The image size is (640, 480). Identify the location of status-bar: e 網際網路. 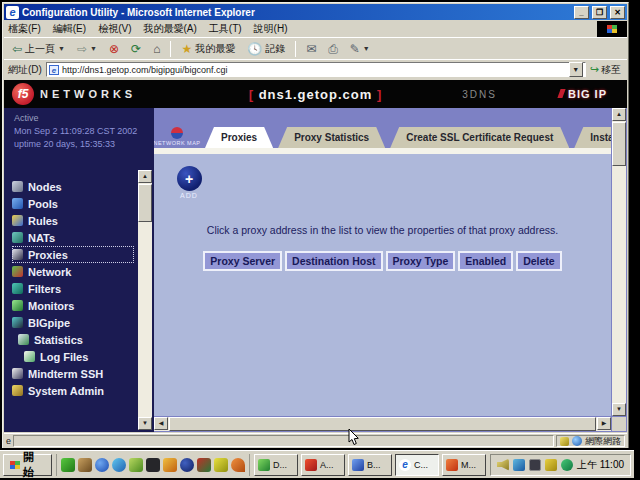
(316, 440).